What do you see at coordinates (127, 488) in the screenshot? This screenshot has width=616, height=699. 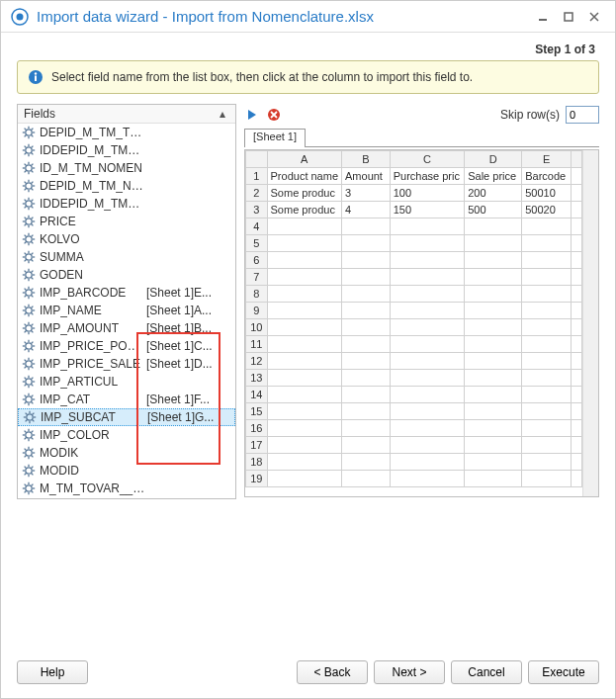 I see `field-row: M_TM_TOVAR___...` at bounding box center [127, 488].